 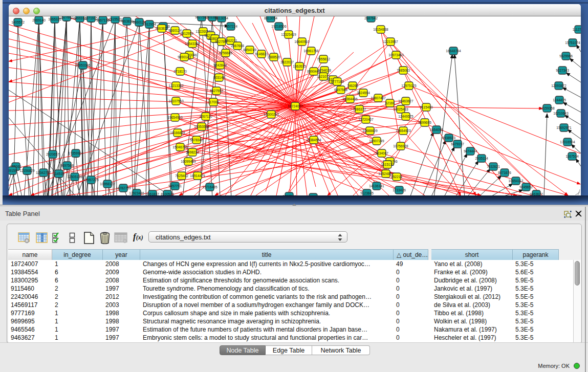 I want to click on svg-text: 19654923, so click(x=403, y=131).